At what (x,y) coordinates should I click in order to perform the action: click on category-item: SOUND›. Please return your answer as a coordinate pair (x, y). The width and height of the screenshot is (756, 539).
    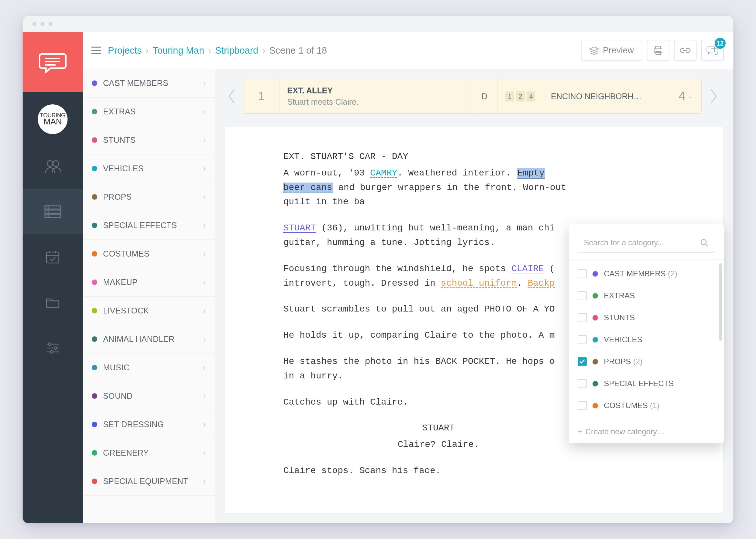
    Looking at the image, I should click on (149, 396).